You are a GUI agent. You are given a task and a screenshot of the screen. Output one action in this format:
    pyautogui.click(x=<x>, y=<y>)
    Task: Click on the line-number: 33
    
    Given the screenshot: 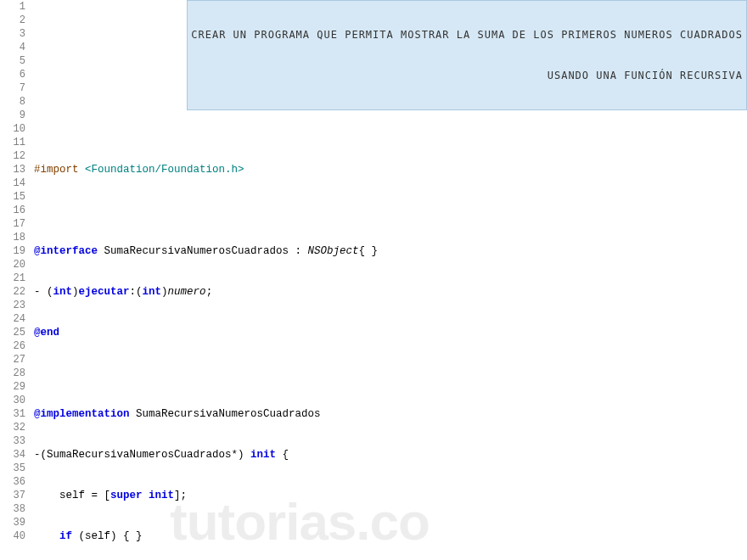 What is the action you would take?
    pyautogui.click(x=13, y=441)
    